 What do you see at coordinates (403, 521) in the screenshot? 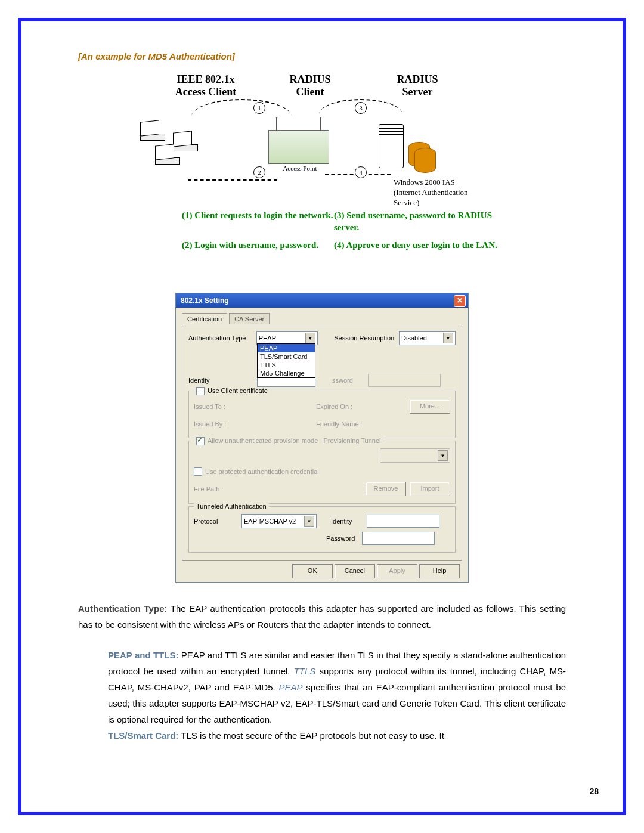
I see `identity2-input` at bounding box center [403, 521].